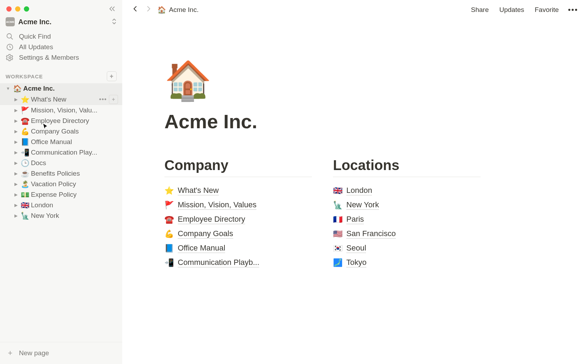 The height and width of the screenshot is (364, 588). What do you see at coordinates (25, 184) in the screenshot?
I see `page-emoji-icon: 🏝️` at bounding box center [25, 184].